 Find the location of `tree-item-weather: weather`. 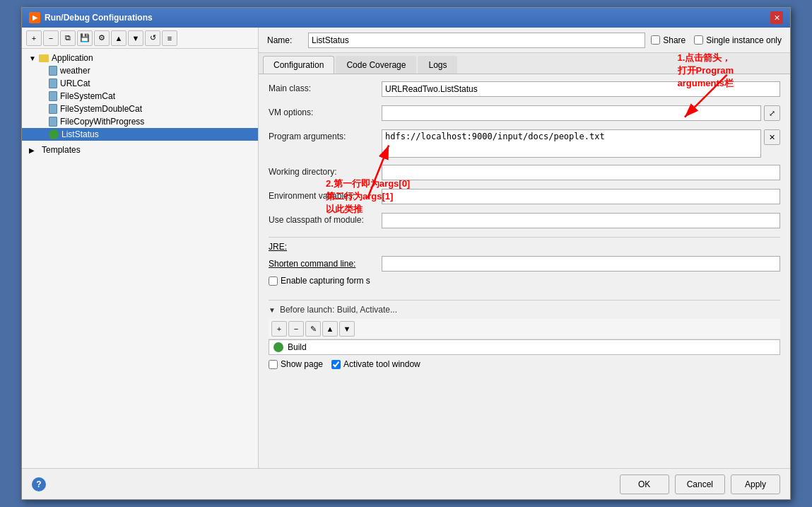

tree-item-weather: weather is located at coordinates (140, 71).